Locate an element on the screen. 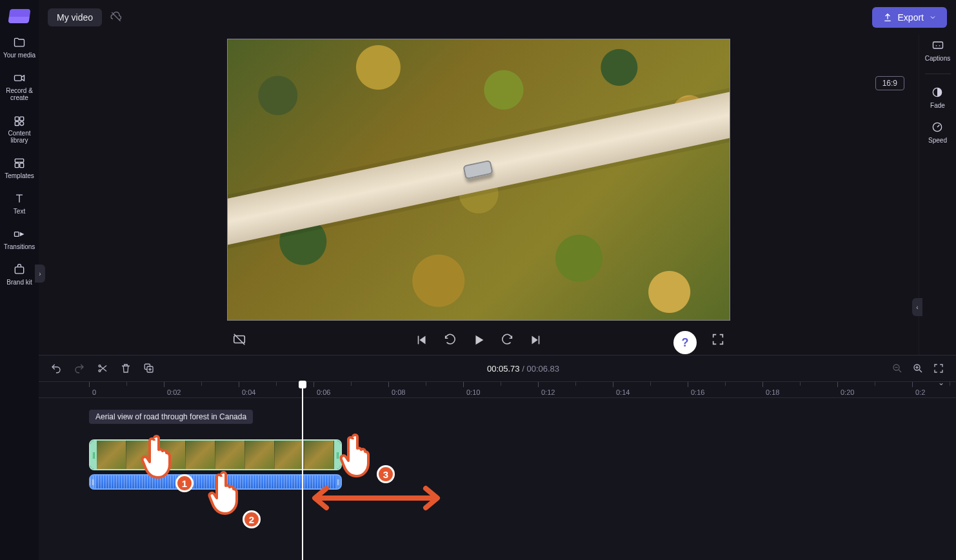  sidebar-item-label: Text is located at coordinates (19, 212).